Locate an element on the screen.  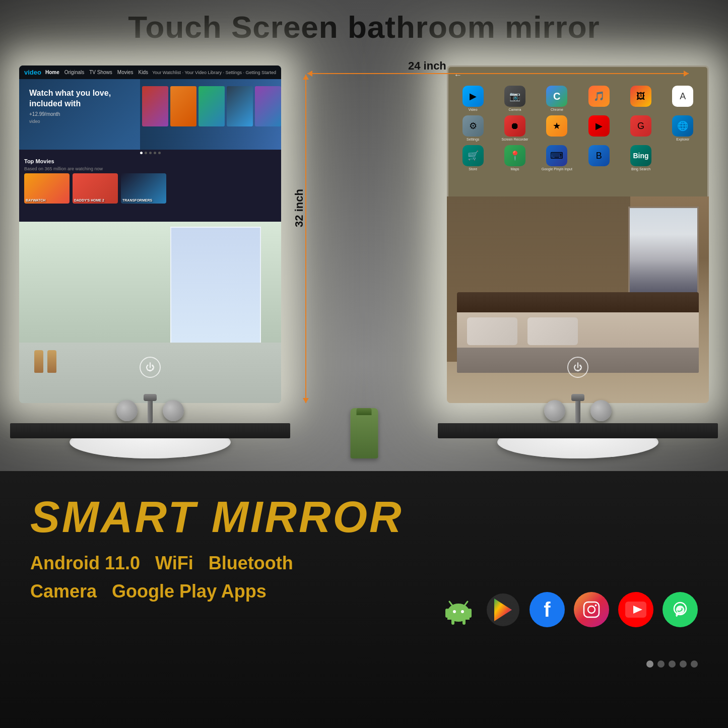
countertop-left is located at coordinates (150, 431).